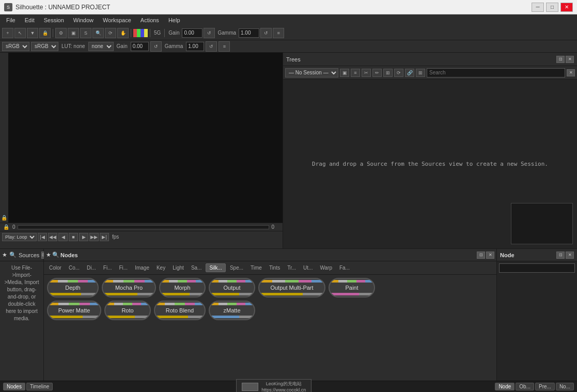 The width and height of the screenshot is (577, 392). What do you see at coordinates (63, 237) in the screenshot?
I see `play-back-btn: ◀` at bounding box center [63, 237].